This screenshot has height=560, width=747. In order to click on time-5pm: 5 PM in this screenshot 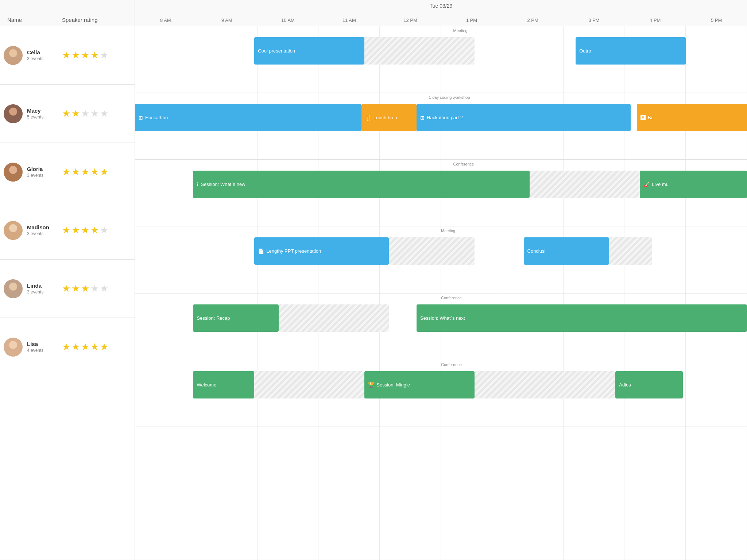, I will do `click(716, 20)`.